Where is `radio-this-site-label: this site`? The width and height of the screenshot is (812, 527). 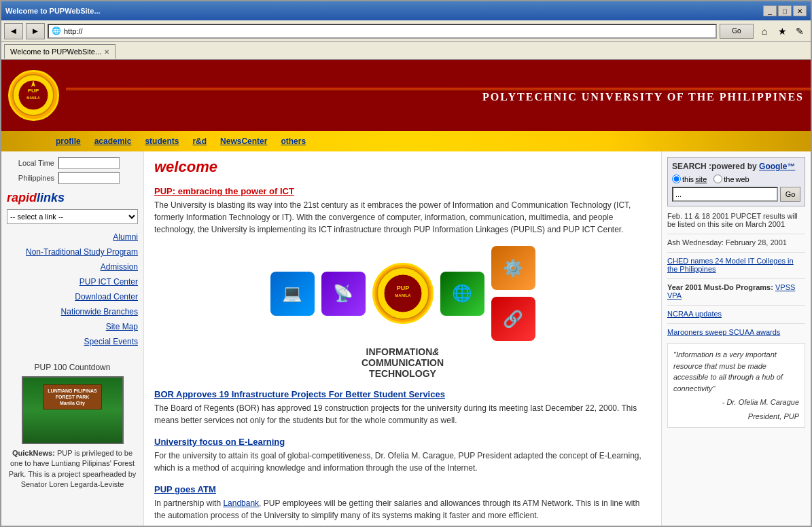 radio-this-site-label: this site is located at coordinates (689, 179).